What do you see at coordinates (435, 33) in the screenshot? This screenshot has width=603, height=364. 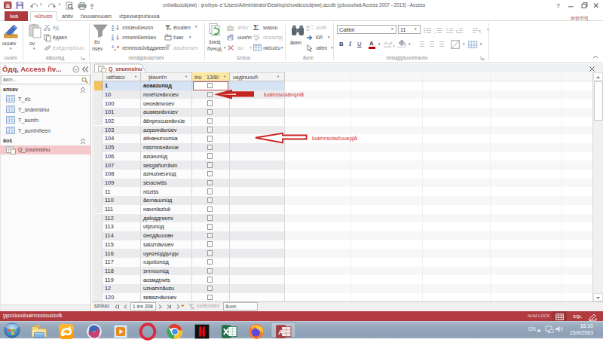 I see `svg-text: 2` at bounding box center [435, 33].